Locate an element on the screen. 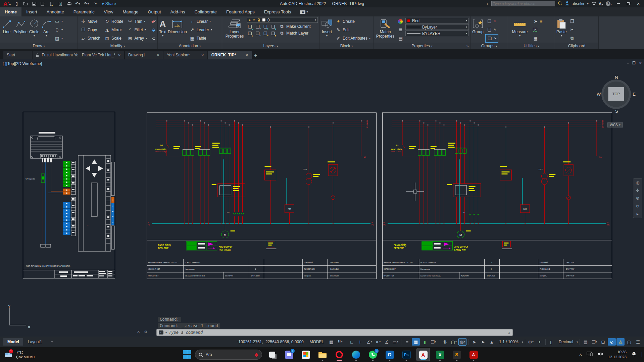 This screenshot has height=362, width=644. tab-insert: Insert is located at coordinates (32, 12).